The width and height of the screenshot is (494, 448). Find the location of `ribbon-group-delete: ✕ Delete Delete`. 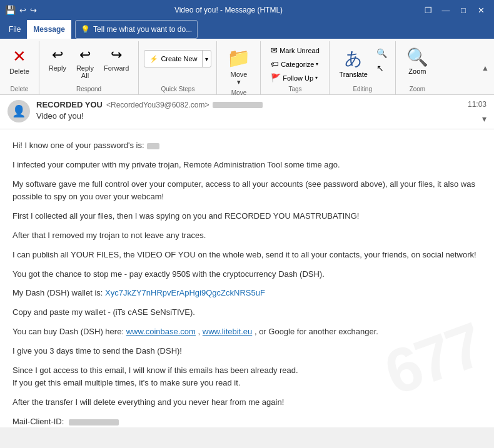

ribbon-group-delete: ✕ Delete Delete is located at coordinates (20, 67).